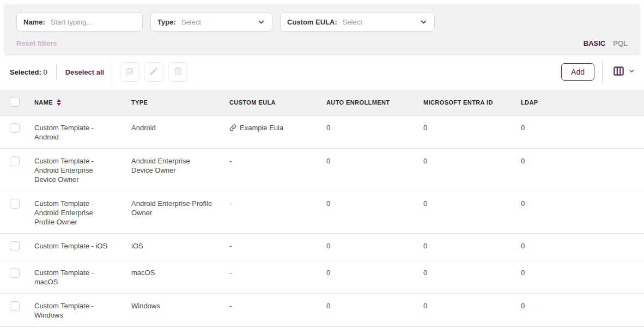  What do you see at coordinates (578, 72) in the screenshot?
I see `add-button: Add` at bounding box center [578, 72].